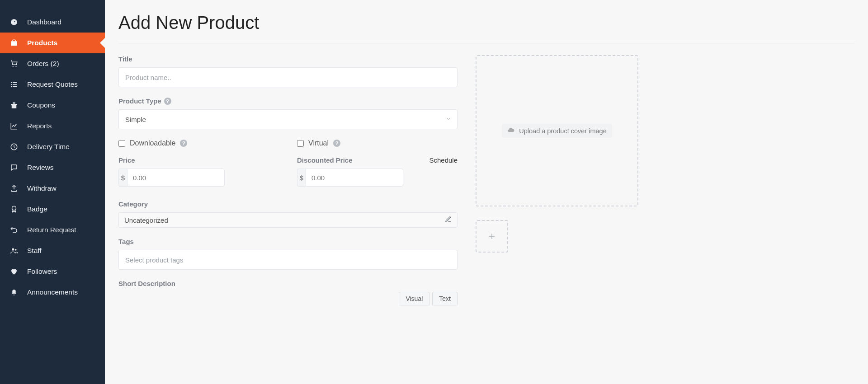 This screenshot has width=868, height=384. What do you see at coordinates (52, 188) in the screenshot?
I see `sidebar-item-withdraw: Withdraw` at bounding box center [52, 188].